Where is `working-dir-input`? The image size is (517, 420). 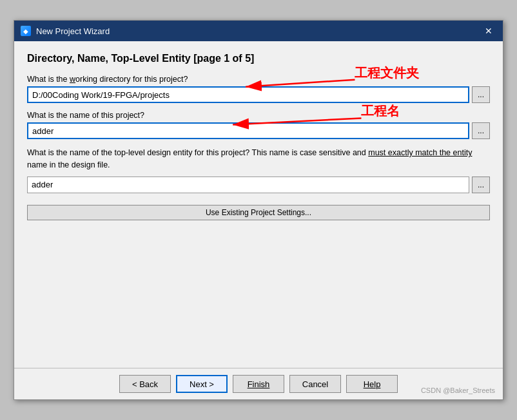
working-dir-input is located at coordinates (248, 95).